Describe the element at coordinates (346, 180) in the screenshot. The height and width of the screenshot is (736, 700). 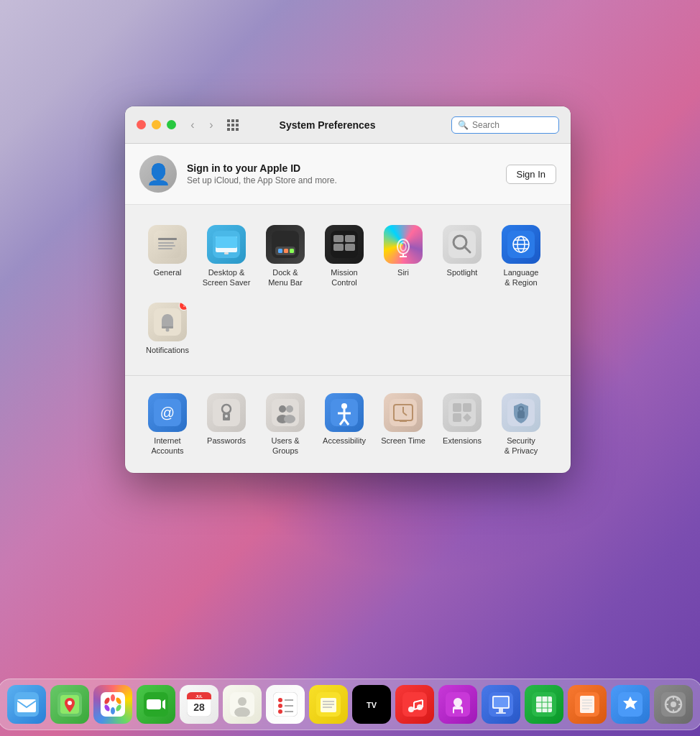
I see `apple-id-subtitle: Set up iCloud, the App Store and more.` at that location.